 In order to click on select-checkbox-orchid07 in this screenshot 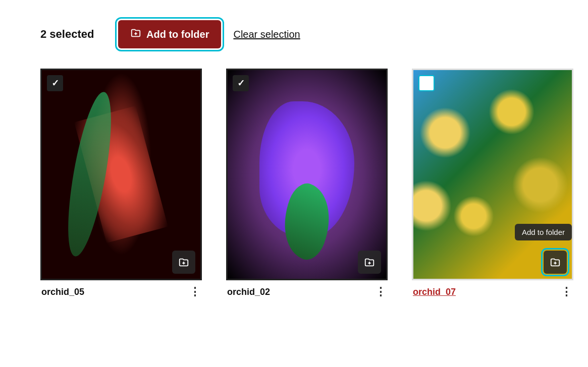, I will do `click(426, 83)`.